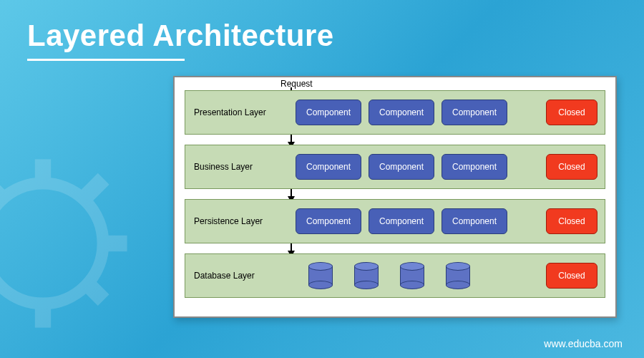 This screenshot has height=358, width=644. I want to click on layer-presentation: Presentation Layer Component Component C…, so click(395, 112).